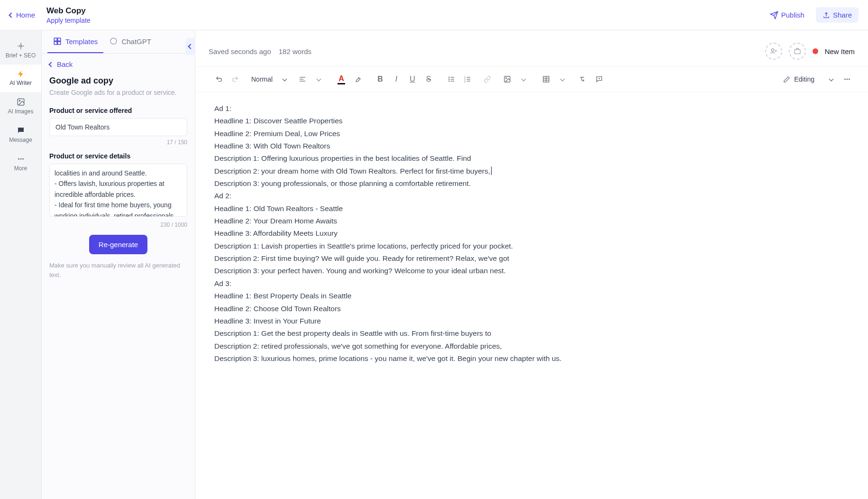 This screenshot has height=499, width=868. Describe the element at coordinates (22, 15) in the screenshot. I see `home-button: Home` at that location.